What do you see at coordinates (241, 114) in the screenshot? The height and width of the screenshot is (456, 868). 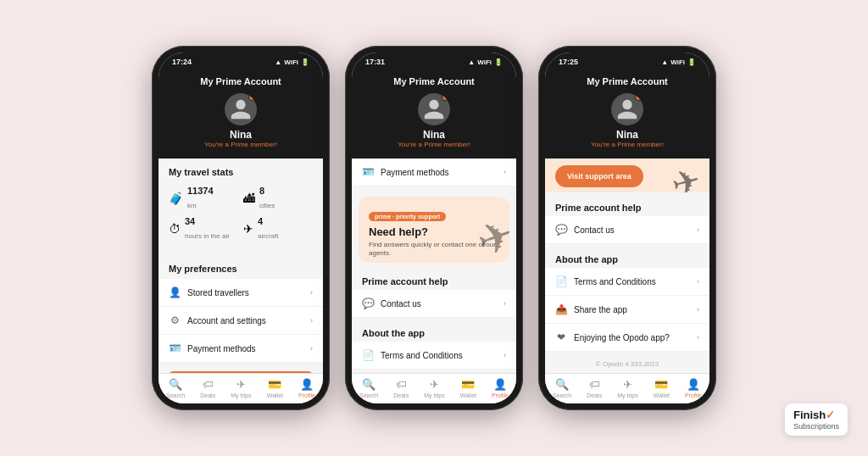 I see `app-header-1: My Prime Account Nina You're a Prime mem…` at bounding box center [241, 114].